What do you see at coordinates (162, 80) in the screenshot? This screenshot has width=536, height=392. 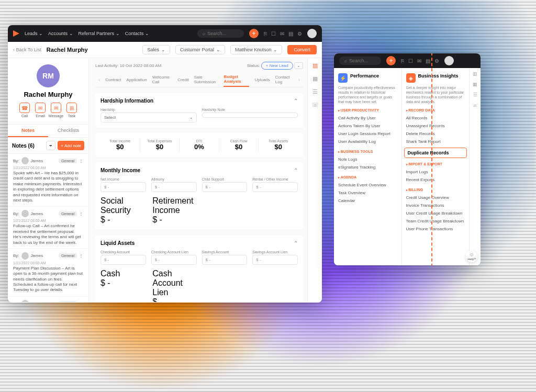 I see `tab-welcome: Welcome Call` at bounding box center [162, 80].